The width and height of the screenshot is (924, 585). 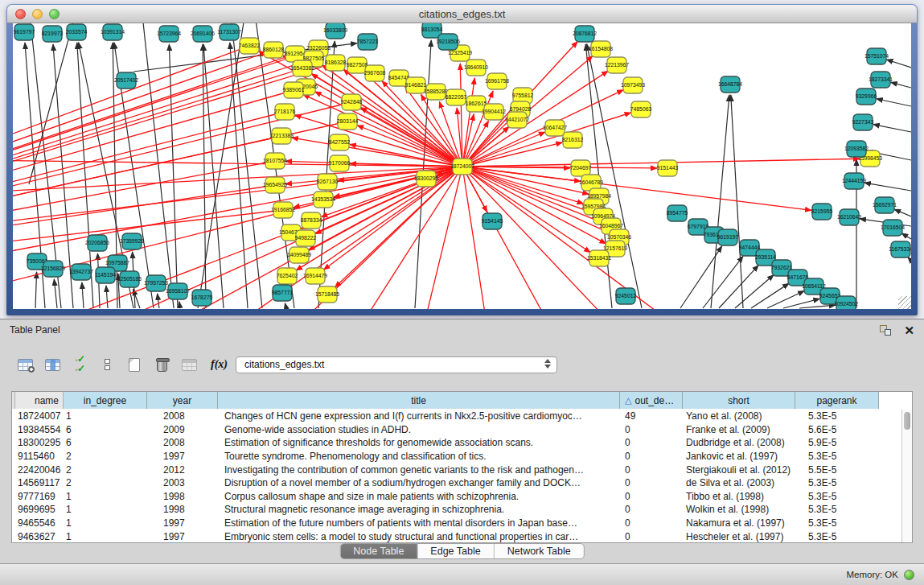 What do you see at coordinates (585, 34) in the screenshot?
I see `graph-node: 20876812` at bounding box center [585, 34].